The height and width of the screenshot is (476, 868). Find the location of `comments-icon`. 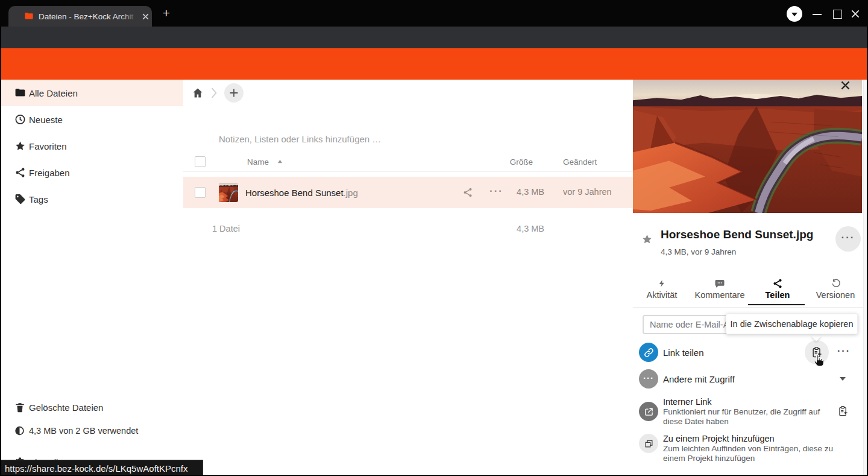

comments-icon is located at coordinates (720, 284).